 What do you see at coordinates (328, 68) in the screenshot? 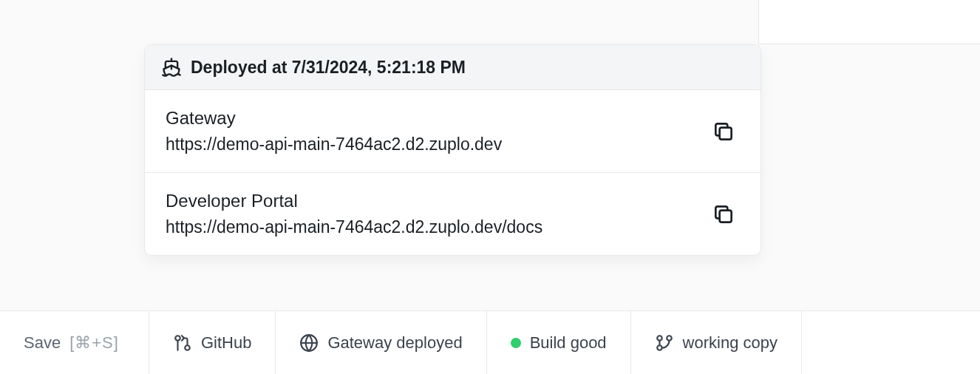
I see `popover-header-text: Deployed at 7/31/2024, 5:21:18 PM` at bounding box center [328, 68].